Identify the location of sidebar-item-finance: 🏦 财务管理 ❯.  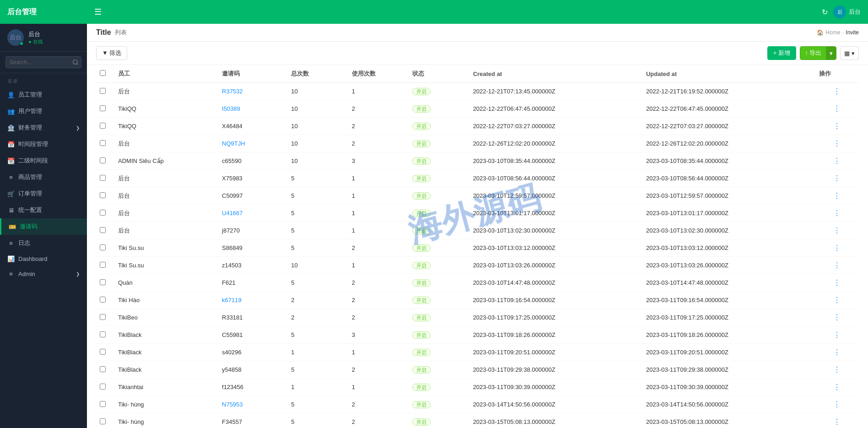
(43, 128).